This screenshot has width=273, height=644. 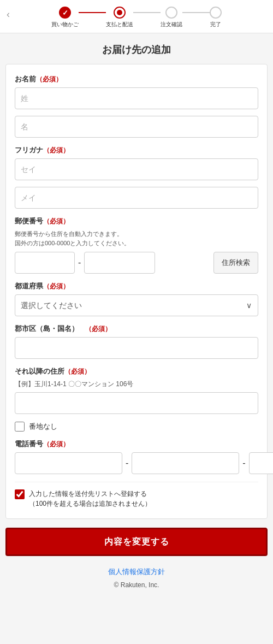 What do you see at coordinates (136, 427) in the screenshot?
I see `no-number-row: 番地なし` at bounding box center [136, 427].